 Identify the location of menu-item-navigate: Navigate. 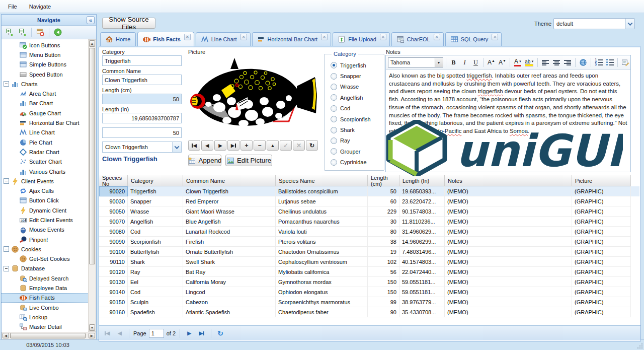
(40, 7).